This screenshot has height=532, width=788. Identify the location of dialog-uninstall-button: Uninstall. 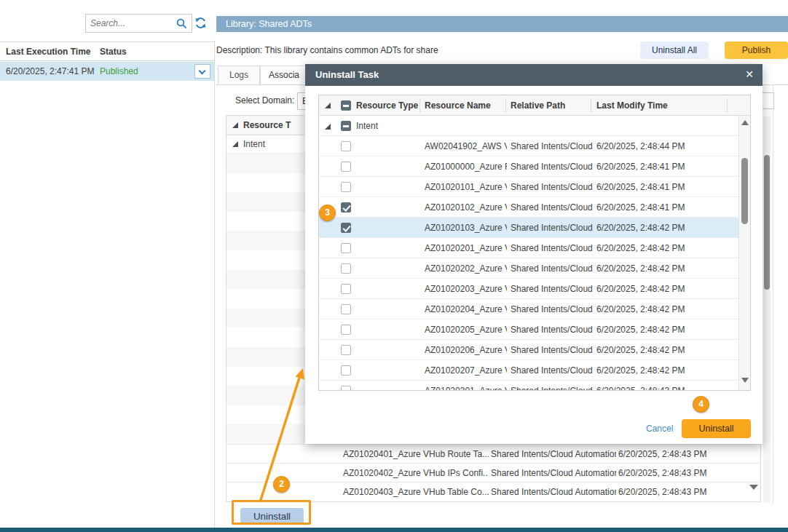
(717, 429).